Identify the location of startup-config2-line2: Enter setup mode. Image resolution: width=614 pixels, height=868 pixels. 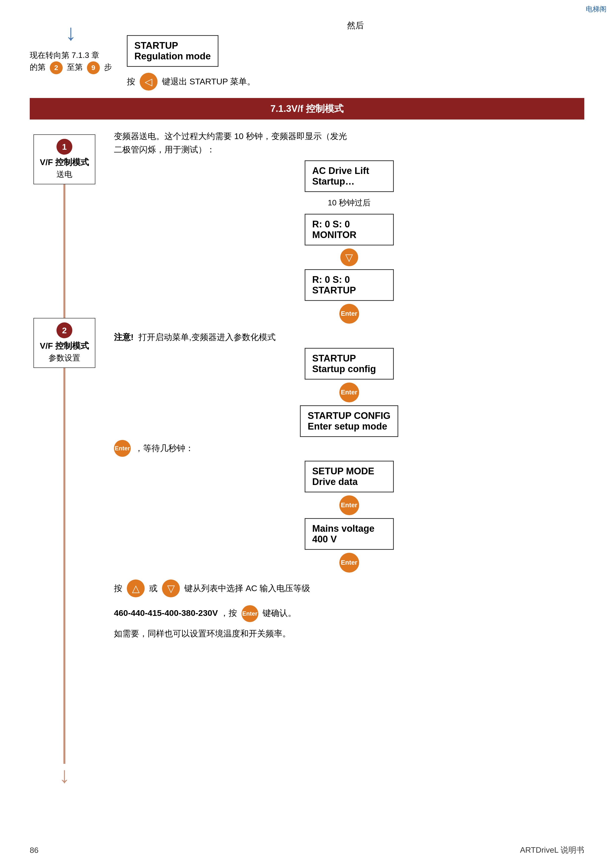
(349, 426).